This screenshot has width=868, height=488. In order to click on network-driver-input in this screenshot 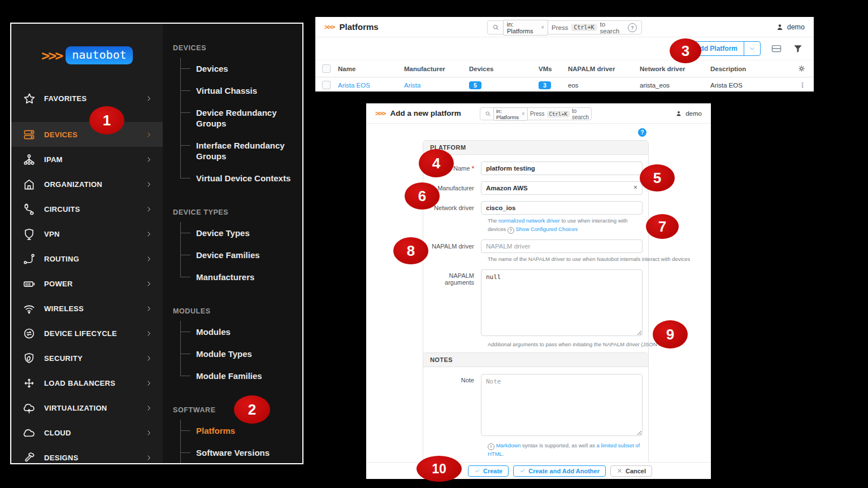, I will do `click(562, 208)`.